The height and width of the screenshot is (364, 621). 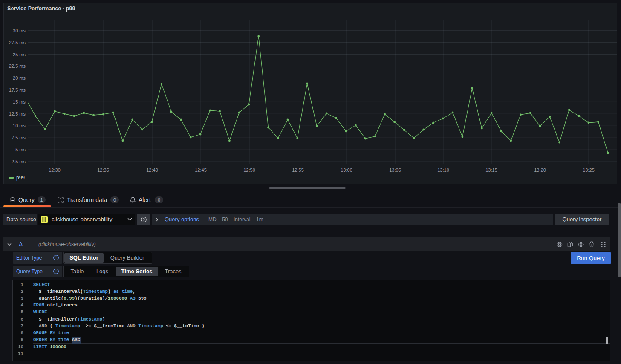 What do you see at coordinates (443, 170) in the screenshot?
I see `svg-text: 13:10` at bounding box center [443, 170].